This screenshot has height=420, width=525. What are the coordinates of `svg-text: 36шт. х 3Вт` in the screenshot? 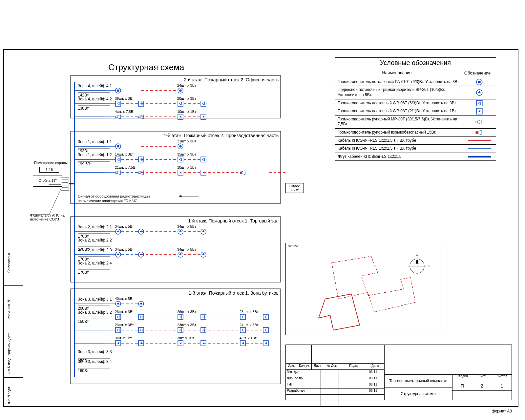 It's located at (124, 98).